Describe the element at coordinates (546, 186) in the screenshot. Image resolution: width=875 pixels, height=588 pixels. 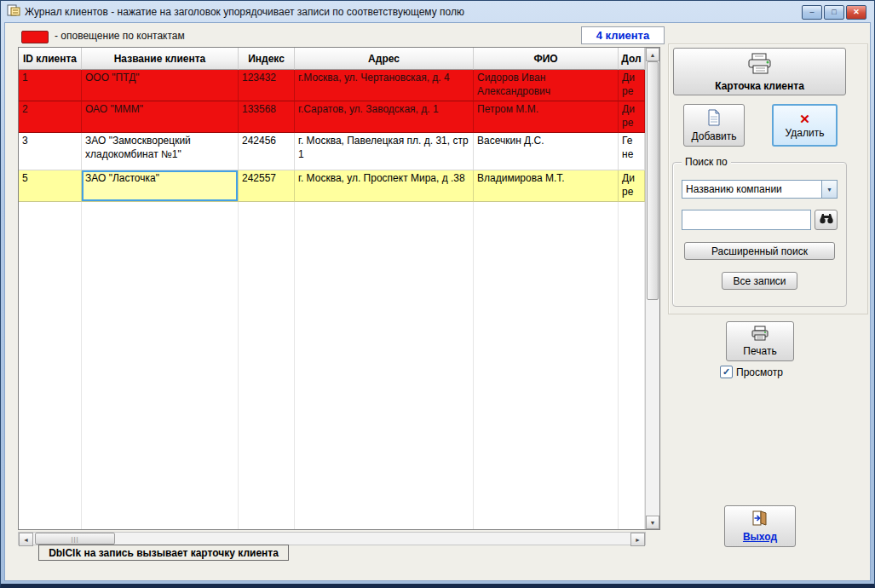
I see `table-cell-person: Владимирова М.Т.` at that location.